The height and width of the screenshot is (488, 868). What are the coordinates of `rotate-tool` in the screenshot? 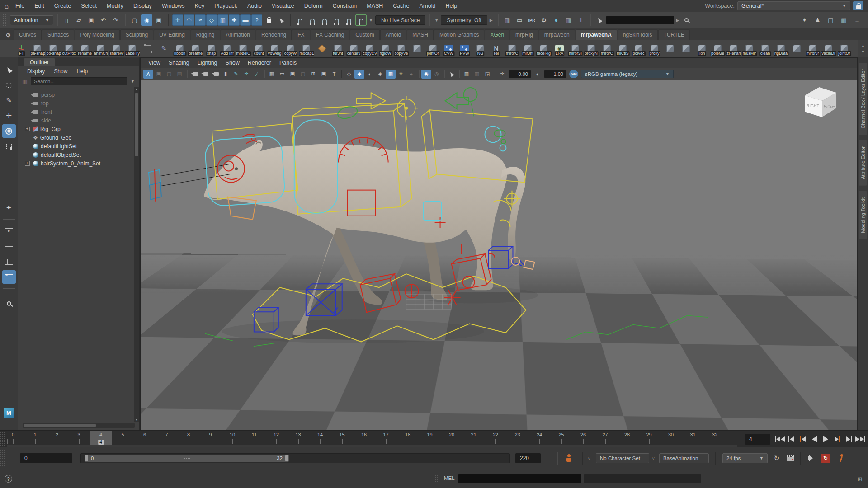 It's located at (9, 131).